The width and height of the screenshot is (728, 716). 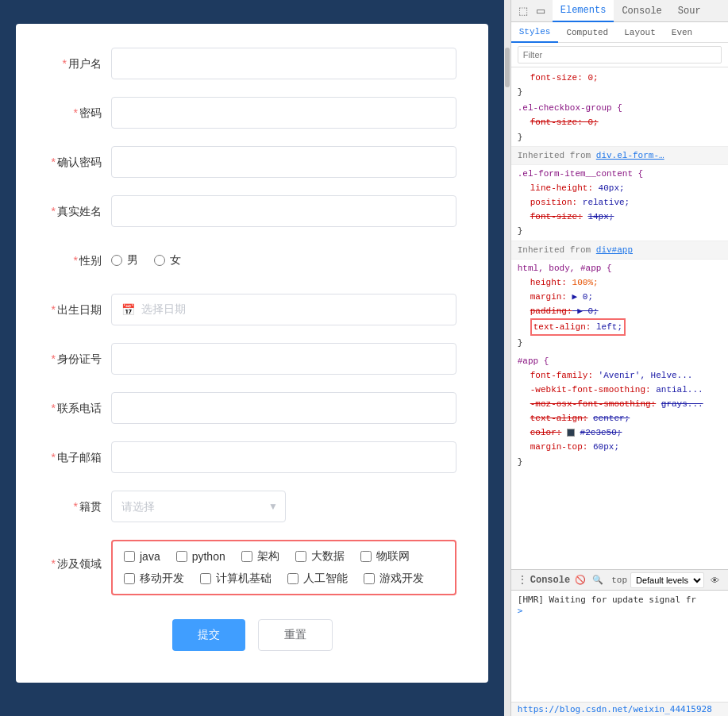 I want to click on checkbox-group: java python 架构 大数据, so click(x=284, y=568).